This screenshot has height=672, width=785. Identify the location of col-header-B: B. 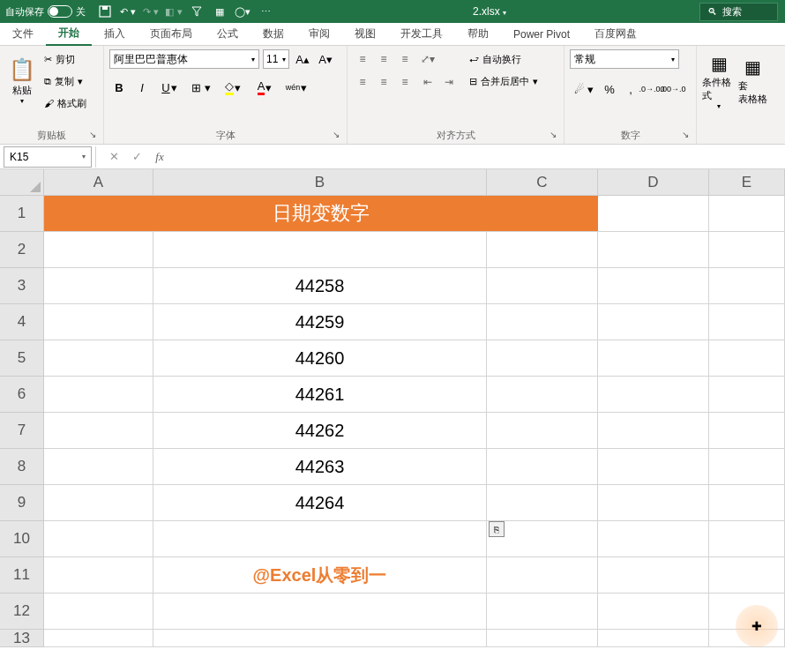
(320, 183).